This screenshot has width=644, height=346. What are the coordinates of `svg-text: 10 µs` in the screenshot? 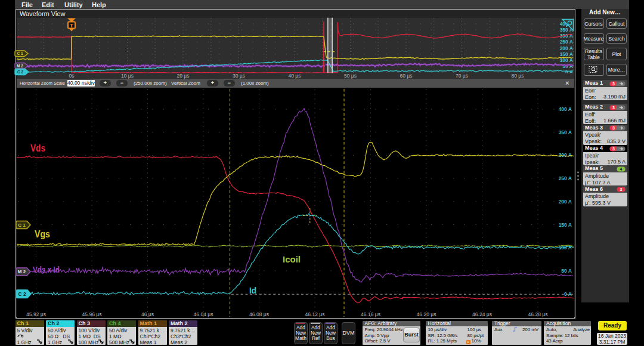 It's located at (128, 76).